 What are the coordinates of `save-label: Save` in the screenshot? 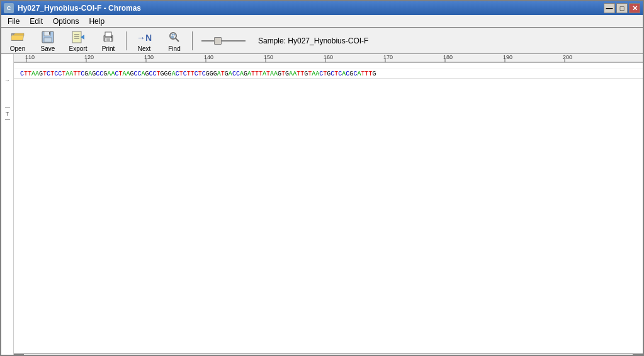 It's located at (48, 49).